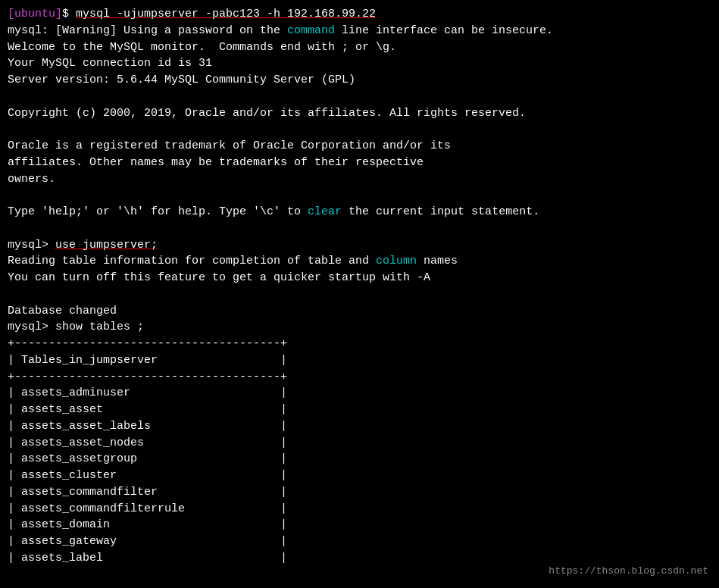  Describe the element at coordinates (359, 361) in the screenshot. I see `table-header: | Tables_in_jumpserver |` at that location.